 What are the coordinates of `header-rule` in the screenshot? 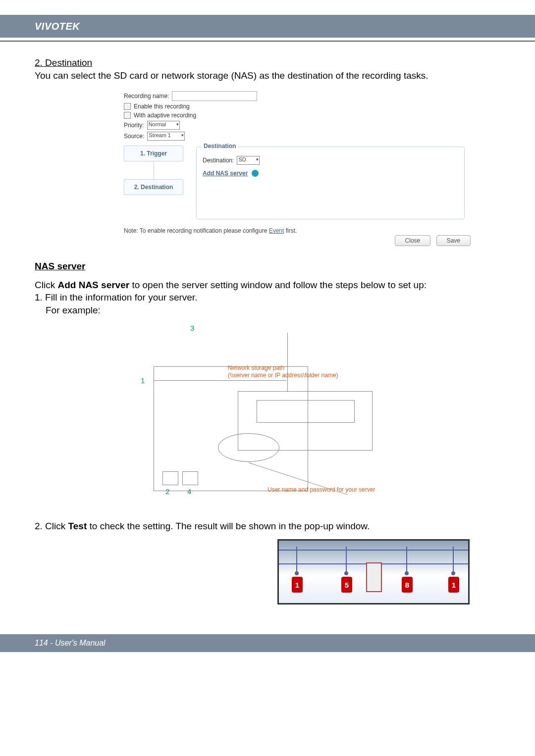 It's located at (268, 41).